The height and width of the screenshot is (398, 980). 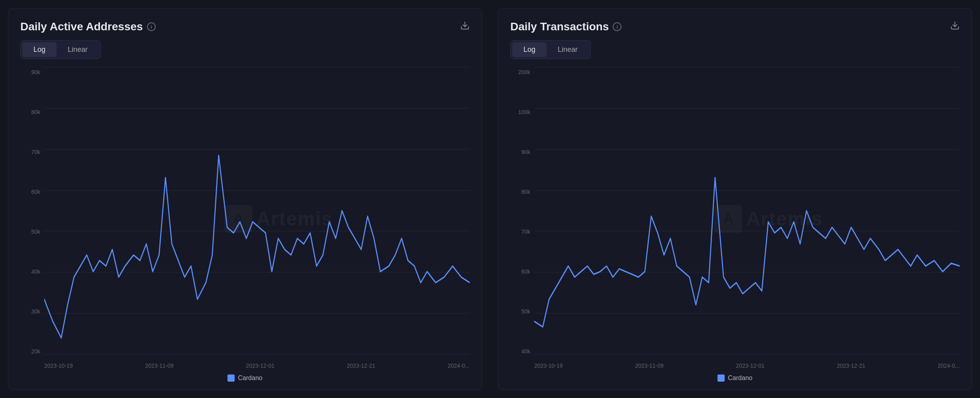 I want to click on legend-label-2: Cardano, so click(x=740, y=378).